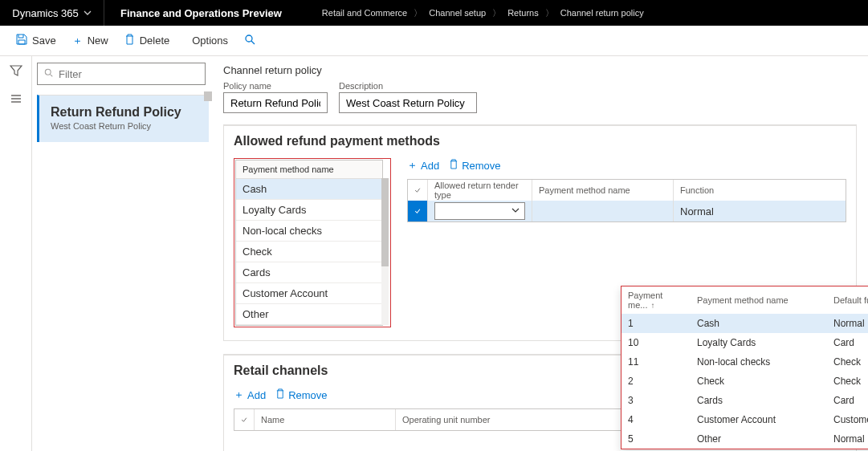 This screenshot has height=451, width=868. Describe the element at coordinates (480, 211) in the screenshot. I see `tender-dropdown` at that location.